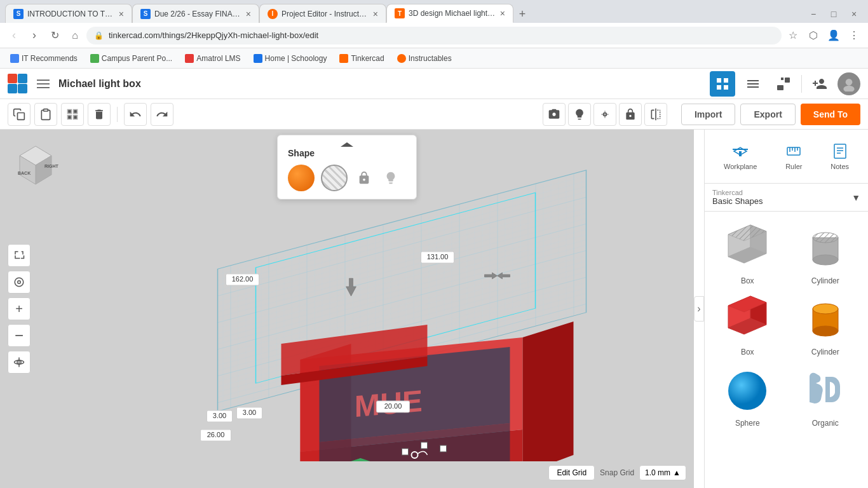 The width and height of the screenshot is (868, 488). What do you see at coordinates (793, 36) in the screenshot?
I see `bookmark-button: ☆` at bounding box center [793, 36].